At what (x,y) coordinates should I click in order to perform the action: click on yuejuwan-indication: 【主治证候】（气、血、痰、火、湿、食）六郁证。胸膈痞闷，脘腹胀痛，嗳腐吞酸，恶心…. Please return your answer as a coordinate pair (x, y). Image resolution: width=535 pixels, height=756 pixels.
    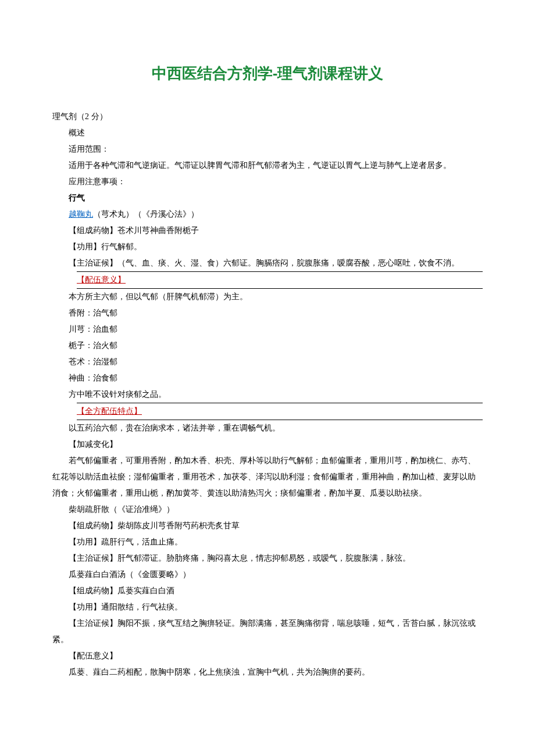
    Looking at the image, I should click on (268, 263).